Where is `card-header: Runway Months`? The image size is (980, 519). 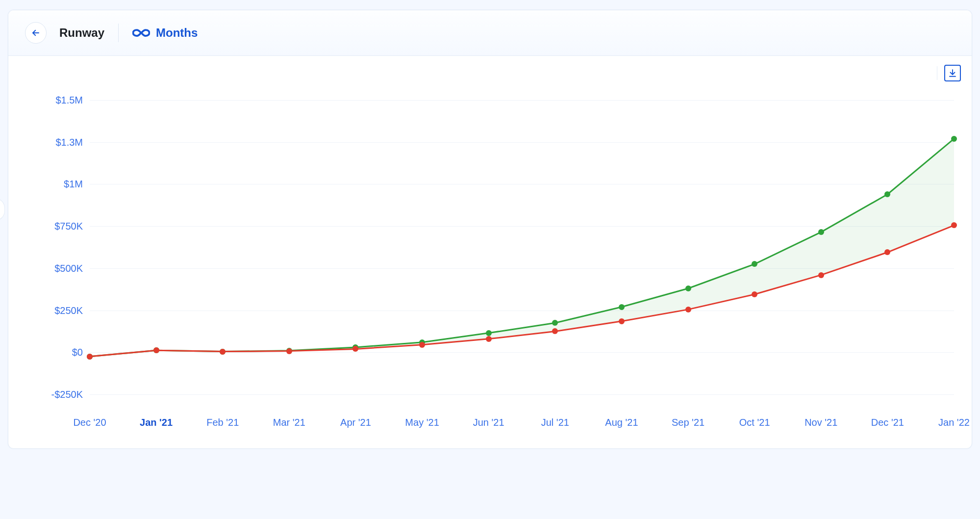
card-header: Runway Months is located at coordinates (490, 33).